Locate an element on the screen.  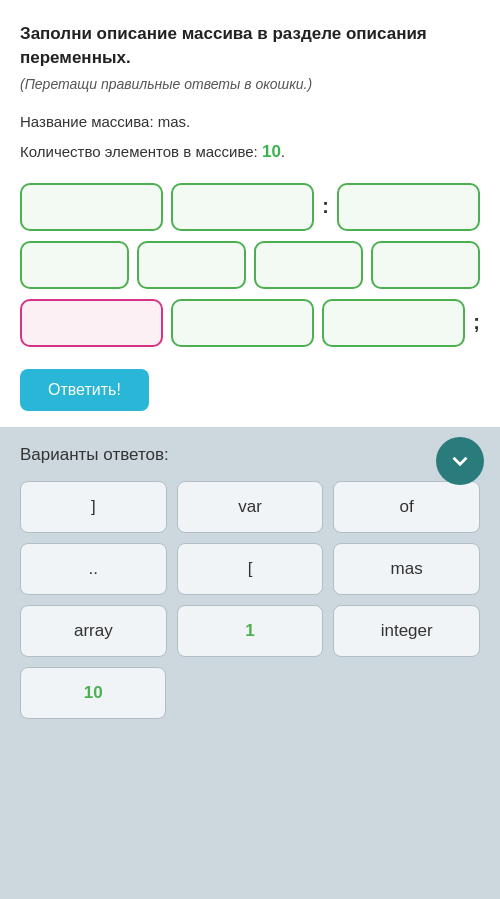
variant-chip-dotdot: .. is located at coordinates (94, 569).